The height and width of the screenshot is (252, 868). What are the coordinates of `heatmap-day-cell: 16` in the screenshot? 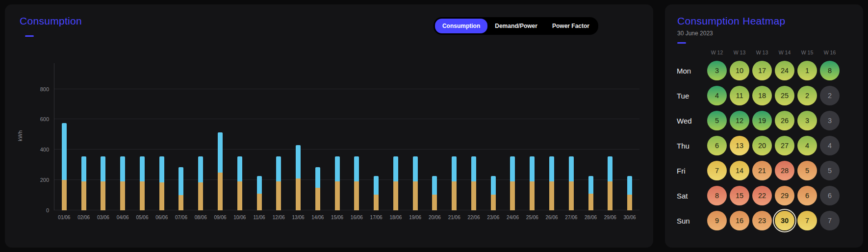 It's located at (740, 221).